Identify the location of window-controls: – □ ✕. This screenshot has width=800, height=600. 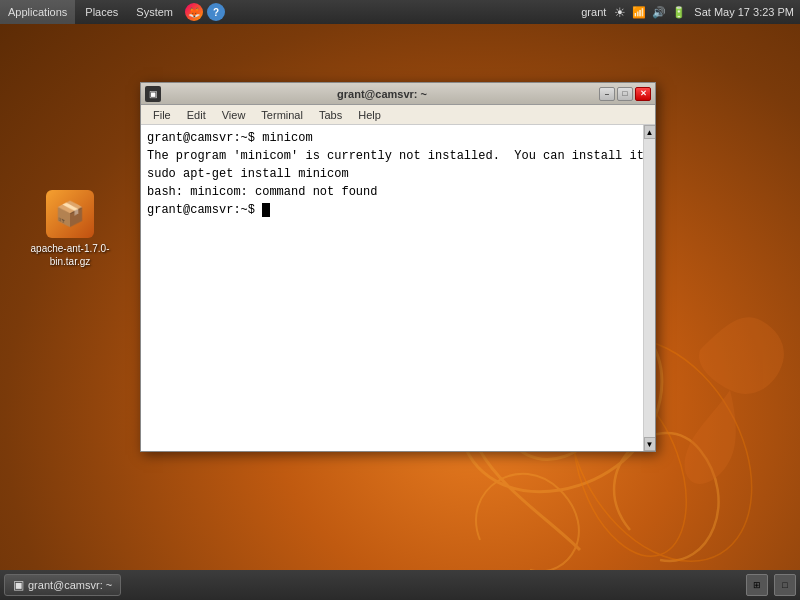
(625, 94).